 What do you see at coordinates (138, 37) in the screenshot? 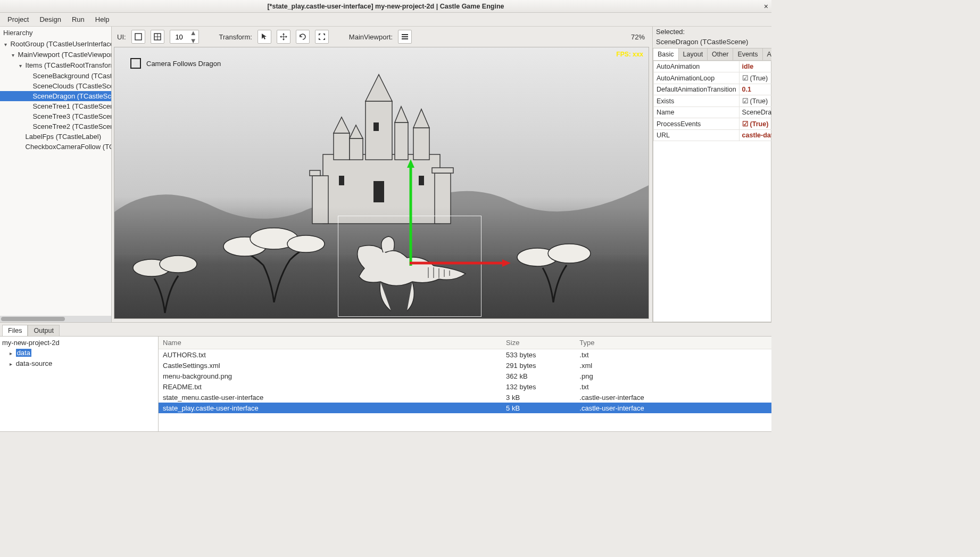
I see `ui-mode-rect-icon` at bounding box center [138, 37].